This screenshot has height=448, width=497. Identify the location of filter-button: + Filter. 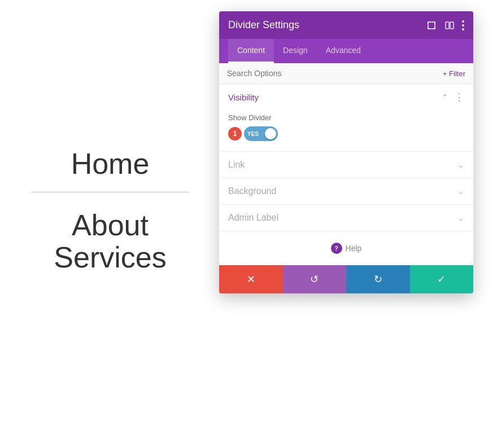
(454, 73).